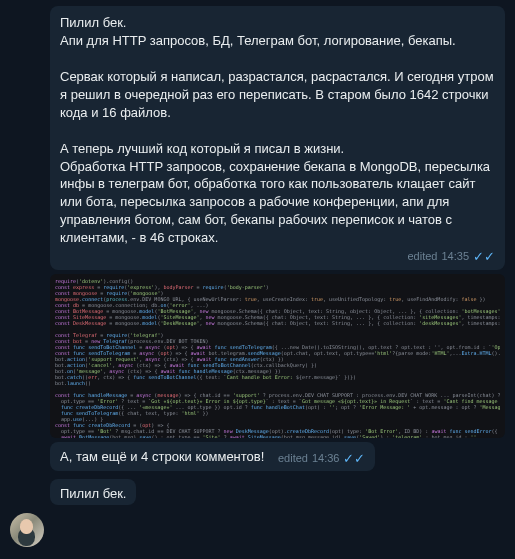 The height and width of the screenshot is (559, 515). I want to click on message-bubble: А, там ещё и 4 строки комментов! edited1…, so click(212, 456).